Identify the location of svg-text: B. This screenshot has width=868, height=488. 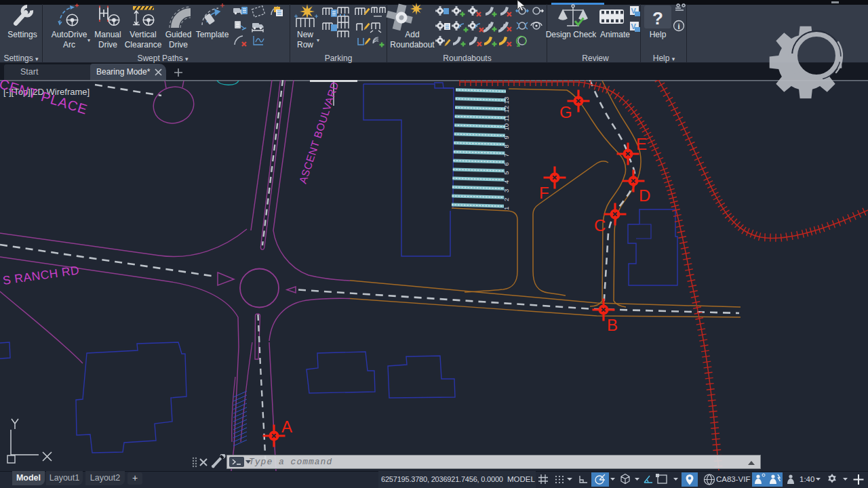
(612, 325).